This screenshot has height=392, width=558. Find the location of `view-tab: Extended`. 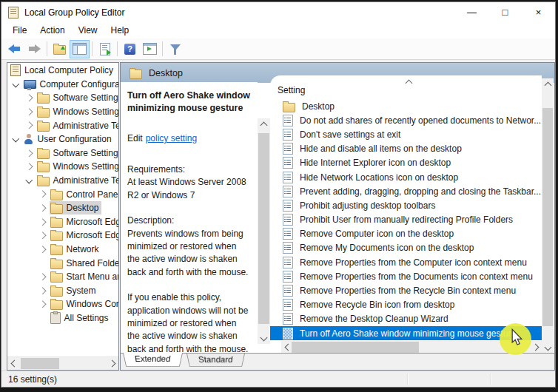

view-tab: Extended is located at coordinates (152, 359).